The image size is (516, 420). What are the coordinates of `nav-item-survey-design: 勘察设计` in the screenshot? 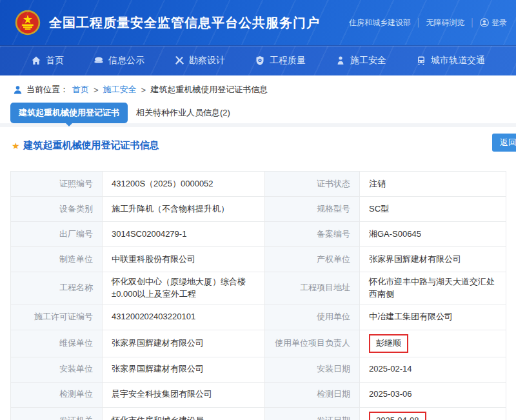 It's located at (200, 61).